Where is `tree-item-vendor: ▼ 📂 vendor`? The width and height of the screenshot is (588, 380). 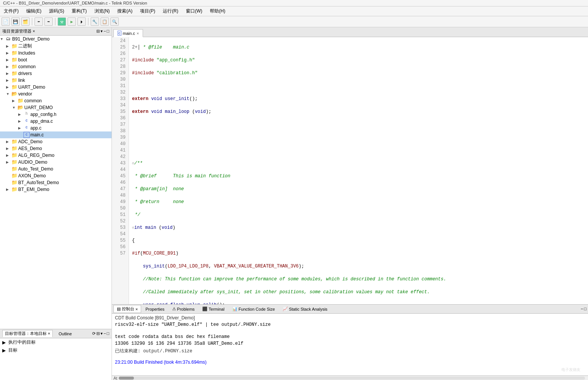
tree-item-vendor: ▼ 📂 vendor is located at coordinates (56, 94).